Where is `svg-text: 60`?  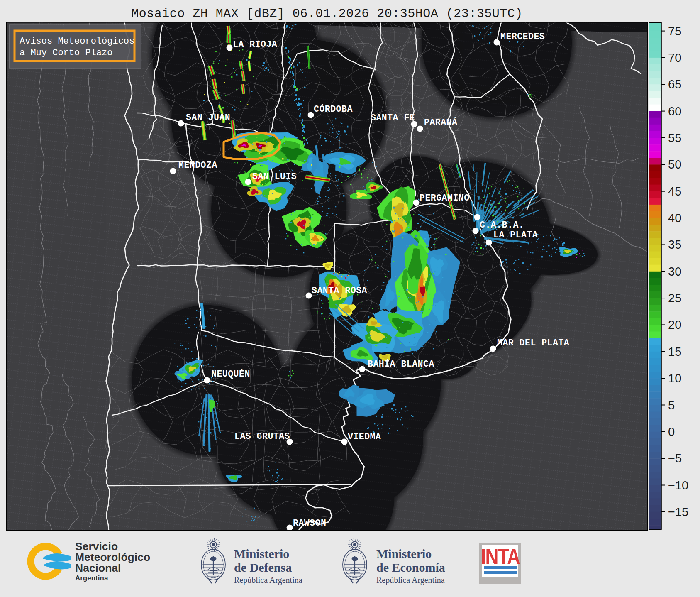
svg-text: 60 is located at coordinates (675, 111).